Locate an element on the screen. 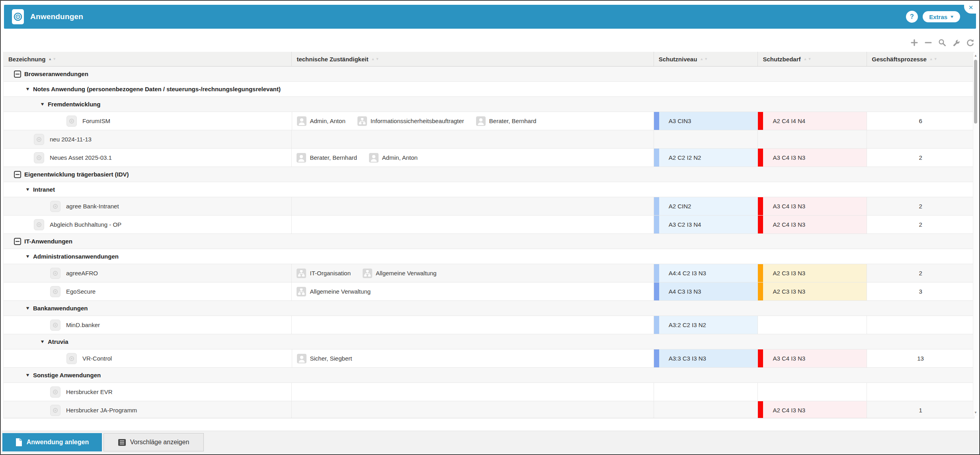 The width and height of the screenshot is (980, 455). plus-icon is located at coordinates (914, 43).